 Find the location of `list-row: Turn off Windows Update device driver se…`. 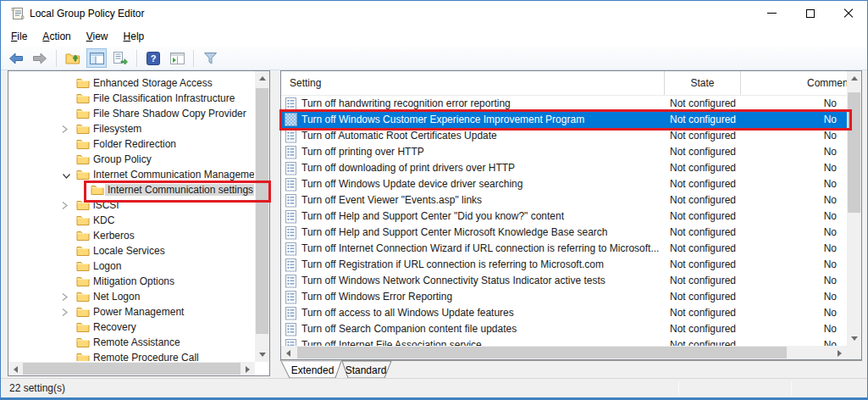

list-row: Turn off Windows Update device driver se… is located at coordinates (564, 185).